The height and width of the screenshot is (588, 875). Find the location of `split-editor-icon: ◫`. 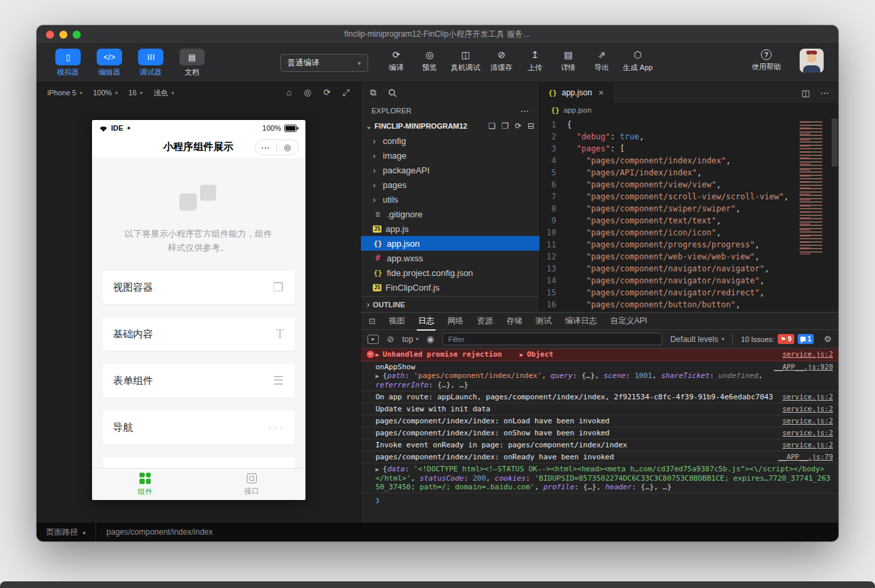

split-editor-icon: ◫ is located at coordinates (806, 93).